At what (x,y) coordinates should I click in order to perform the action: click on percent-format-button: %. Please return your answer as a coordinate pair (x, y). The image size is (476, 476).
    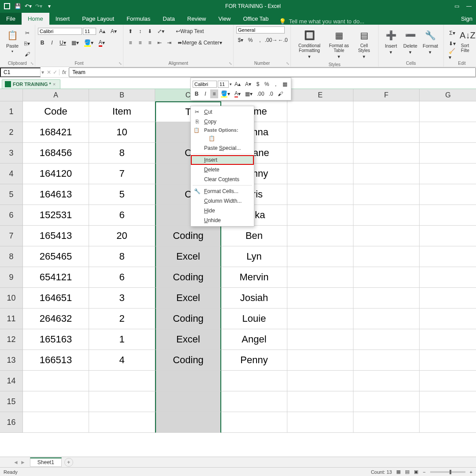
    Looking at the image, I should click on (250, 40).